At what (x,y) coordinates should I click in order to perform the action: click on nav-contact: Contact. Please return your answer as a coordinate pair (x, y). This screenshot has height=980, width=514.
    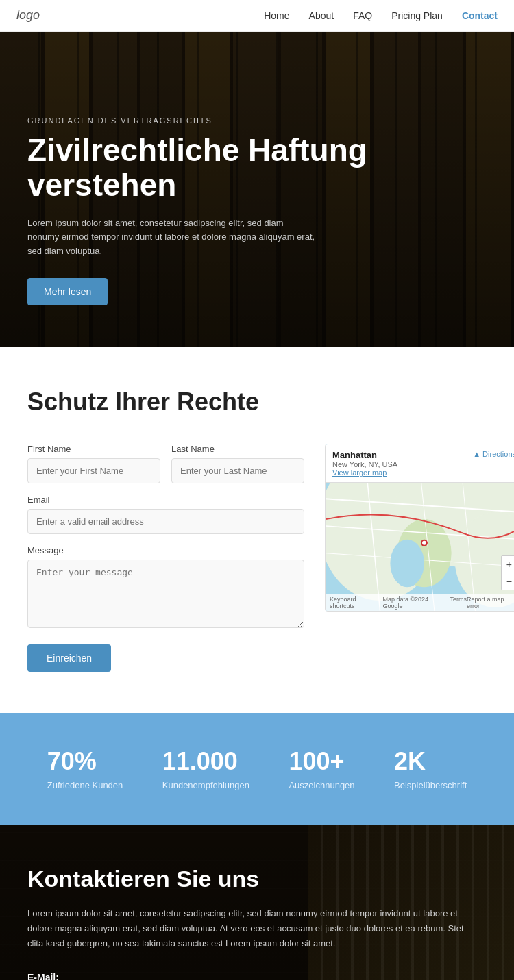
    Looking at the image, I should click on (480, 16).